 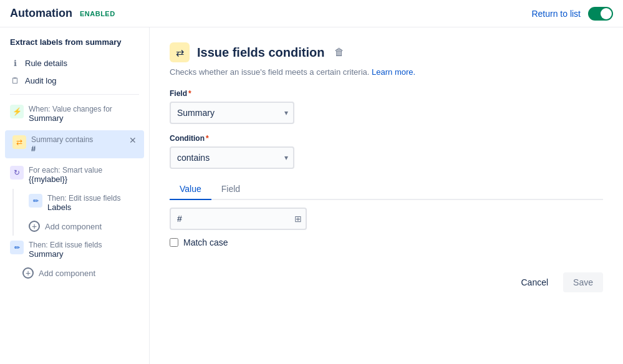 What do you see at coordinates (269, 72) in the screenshot?
I see `description-text: Checks whether an issue's field meets a …` at bounding box center [269, 72].